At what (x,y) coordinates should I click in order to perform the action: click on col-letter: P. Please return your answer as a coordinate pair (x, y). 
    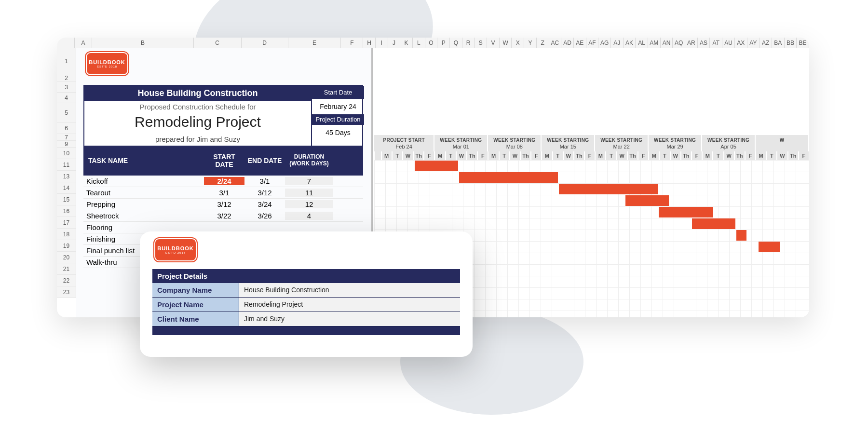
    Looking at the image, I should click on (444, 42).